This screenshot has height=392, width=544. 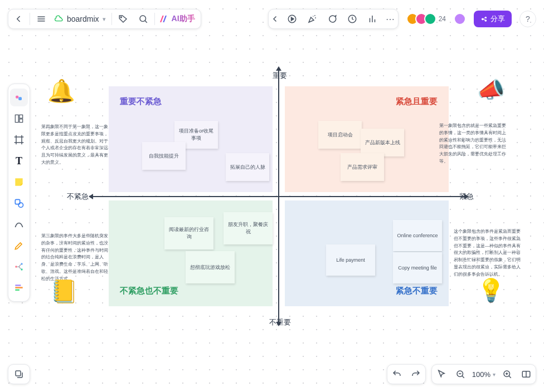 I want to click on help-button: ?, so click(x=528, y=19).